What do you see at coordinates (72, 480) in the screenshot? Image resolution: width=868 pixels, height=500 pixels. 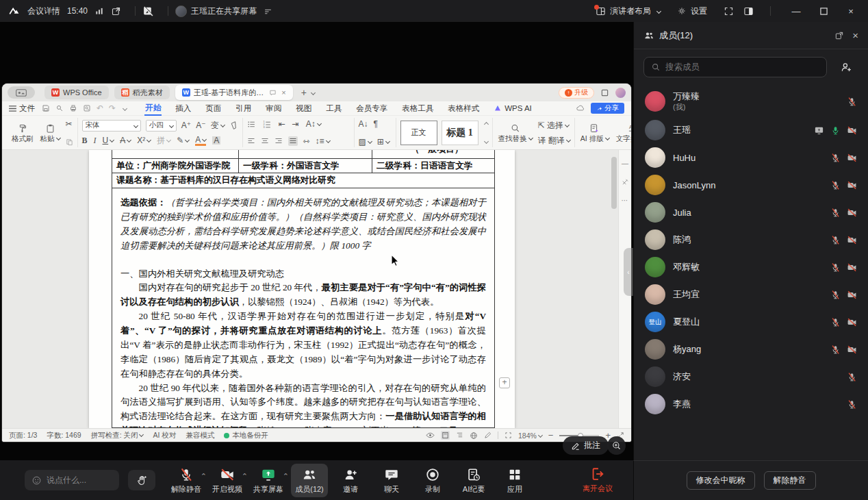 I see `quick-chat-input: 说点什么...` at bounding box center [72, 480].